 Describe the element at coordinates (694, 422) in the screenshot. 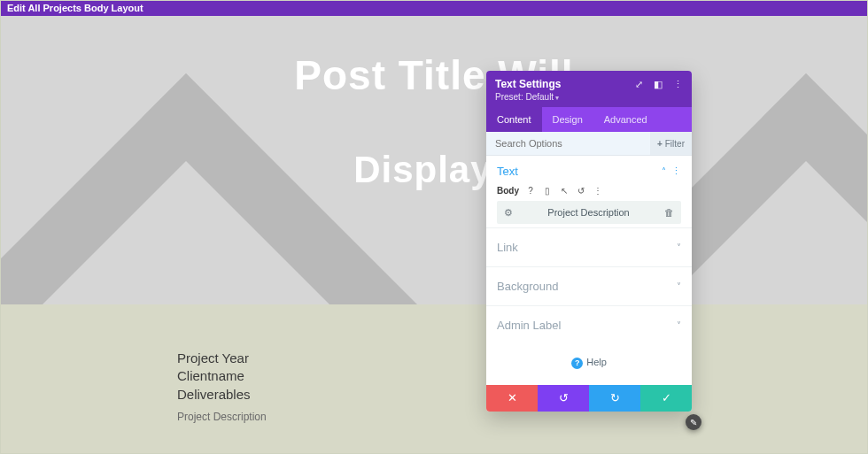

I see `settings-fab: ✎` at that location.